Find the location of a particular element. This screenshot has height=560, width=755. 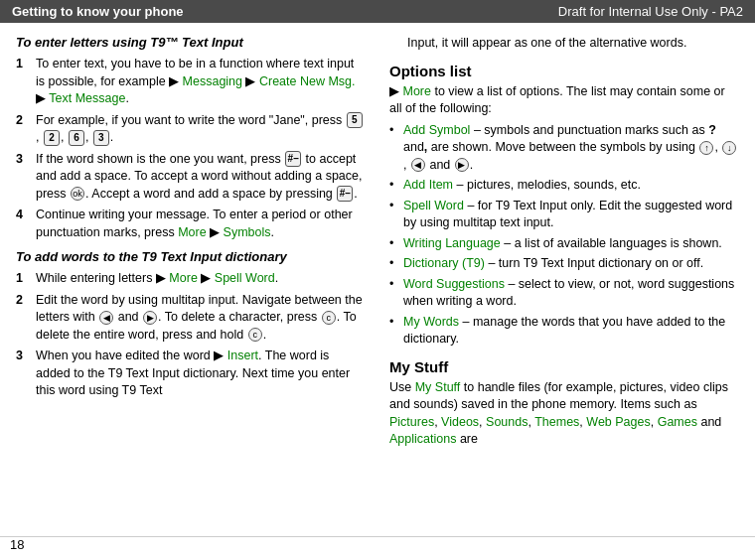

option-spell-word: • Spell Word – for T9 Text Input only. E… is located at coordinates (564, 214).